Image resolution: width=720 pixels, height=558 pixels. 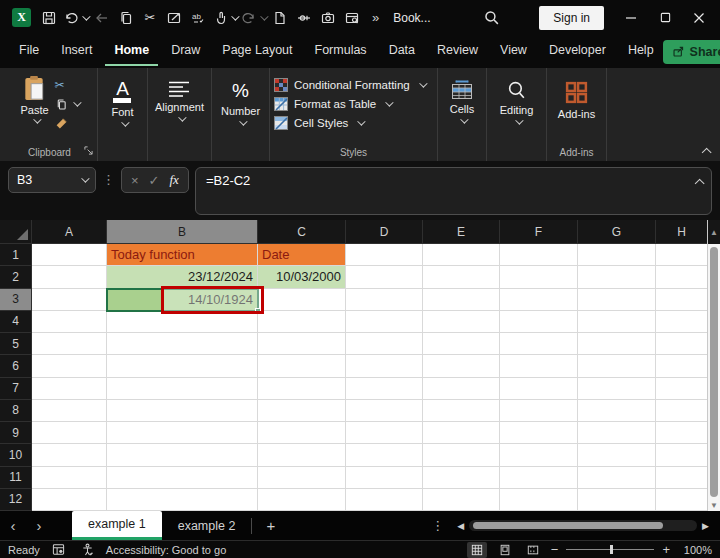 What do you see at coordinates (700, 184) in the screenshot?
I see `expand-formula-bar-icon` at bounding box center [700, 184].